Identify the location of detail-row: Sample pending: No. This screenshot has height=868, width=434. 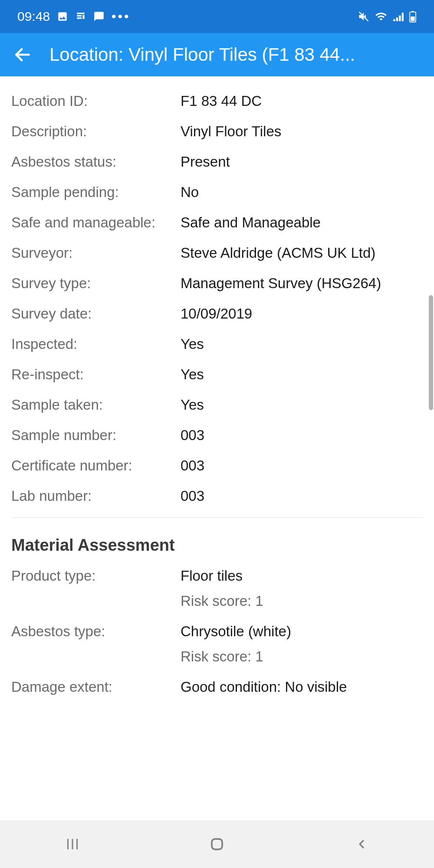
(217, 192).